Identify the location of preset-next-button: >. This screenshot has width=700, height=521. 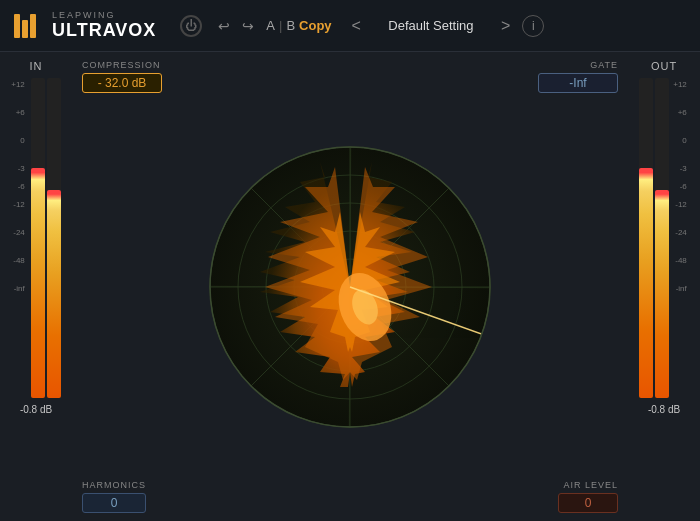
(506, 26).